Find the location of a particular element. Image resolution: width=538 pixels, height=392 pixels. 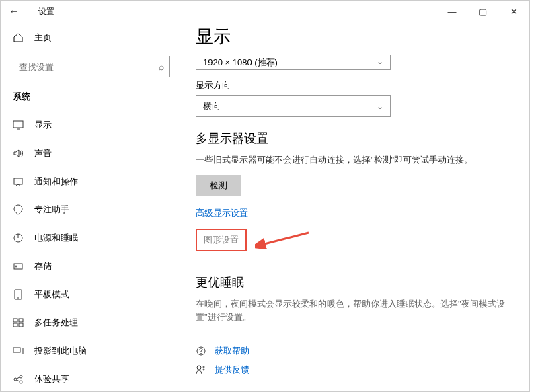

maximize-button: ▢ is located at coordinates (483, 11).